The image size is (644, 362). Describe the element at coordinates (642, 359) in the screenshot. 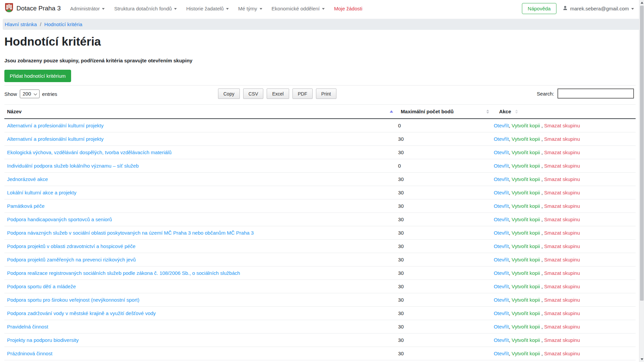

I see `scrollbar-down-arrow` at that location.